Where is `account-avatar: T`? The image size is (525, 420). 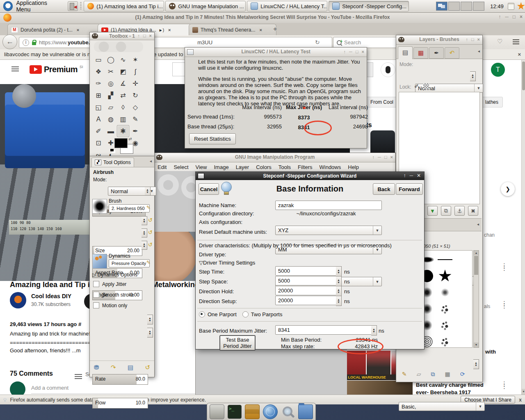 account-avatar: T is located at coordinates (498, 70).